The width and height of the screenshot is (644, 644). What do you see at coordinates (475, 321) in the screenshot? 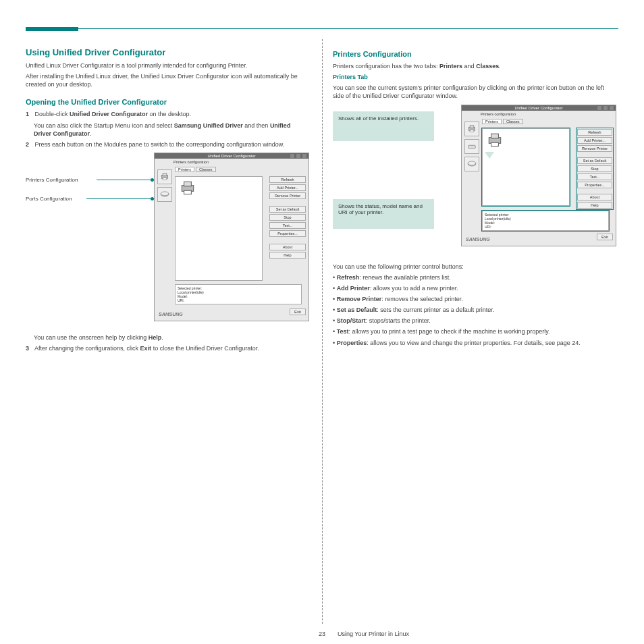
I see `bullet-stopstart: • Stop/Start: stops/starts the printer.` at bounding box center [475, 321].